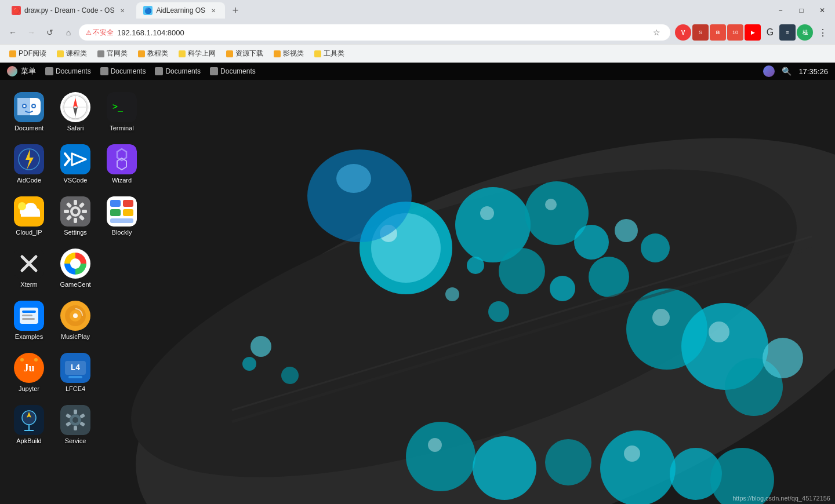  What do you see at coordinates (418, 71) in the screenshot?
I see `os-taskbar: 菜单 Documents Documents Documents Documen…` at bounding box center [418, 71].